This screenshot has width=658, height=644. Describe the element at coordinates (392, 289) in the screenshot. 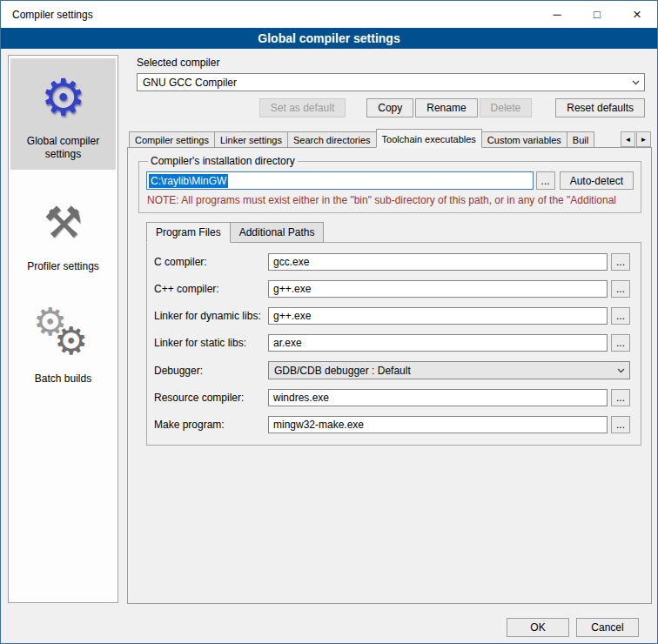

I see `field-row-cpp-compiler: C++ compiler: ...` at that location.